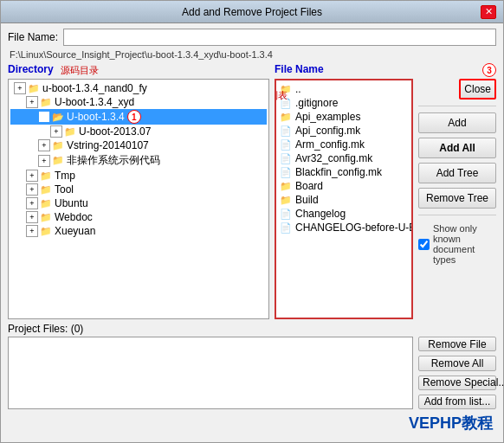 Image resolution: width=504 pixels, height=443 pixels. I want to click on list-item: 📁 Board, so click(344, 186).